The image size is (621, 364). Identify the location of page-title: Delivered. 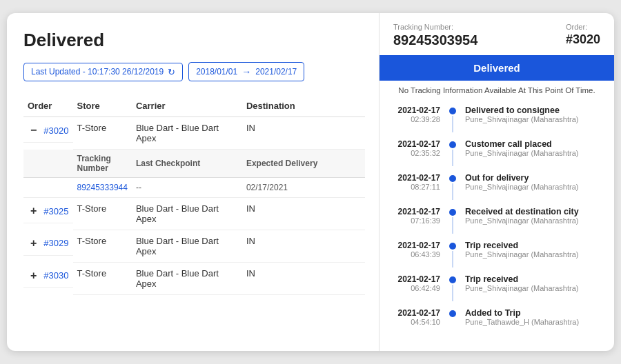
(195, 40).